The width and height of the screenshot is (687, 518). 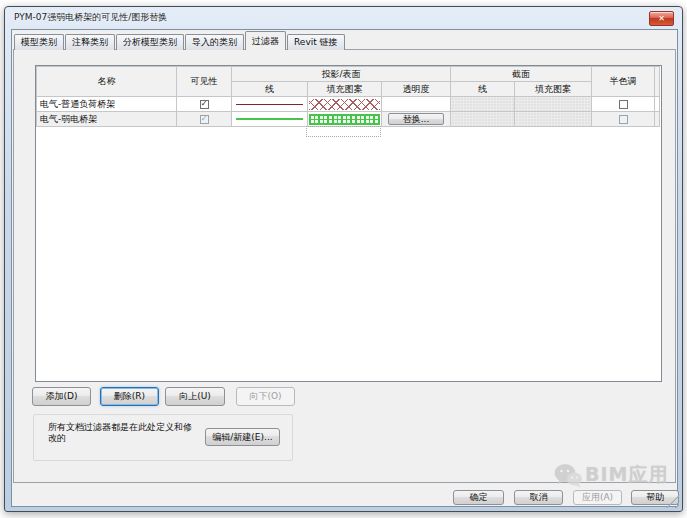 What do you see at coordinates (416, 120) in the screenshot?
I see `transparency-cell: 替换...` at bounding box center [416, 120].